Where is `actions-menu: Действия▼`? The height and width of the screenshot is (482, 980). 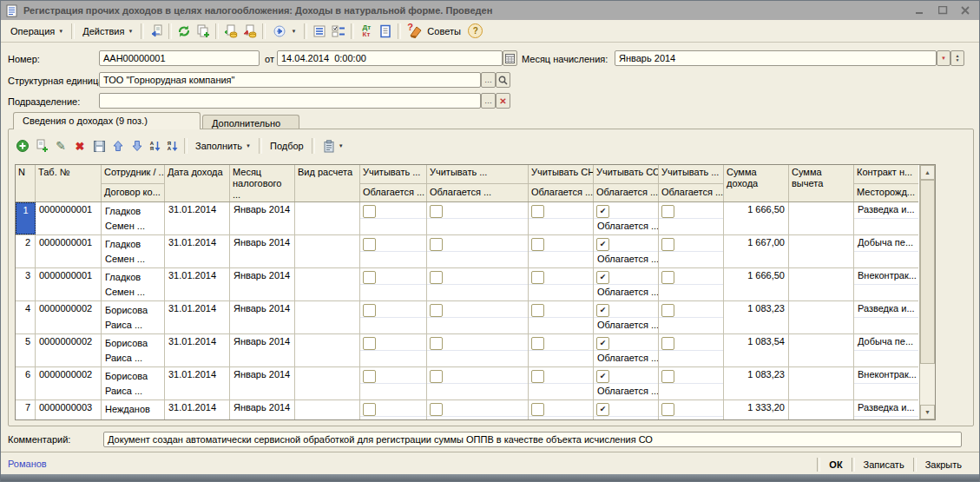 actions-menu: Действия▼ is located at coordinates (108, 31).